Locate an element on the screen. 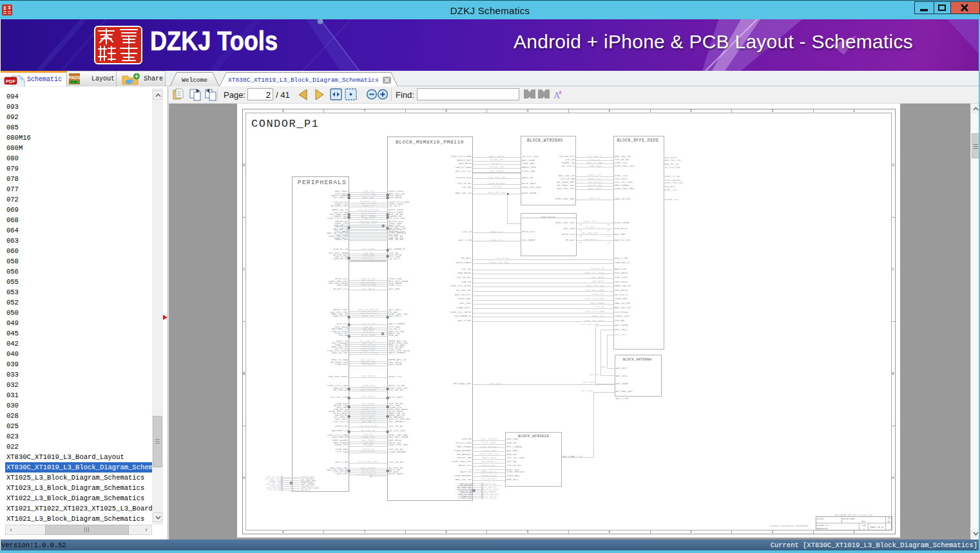 The image size is (980, 553). svg-text: WCI_DATA is located at coordinates (369, 376).